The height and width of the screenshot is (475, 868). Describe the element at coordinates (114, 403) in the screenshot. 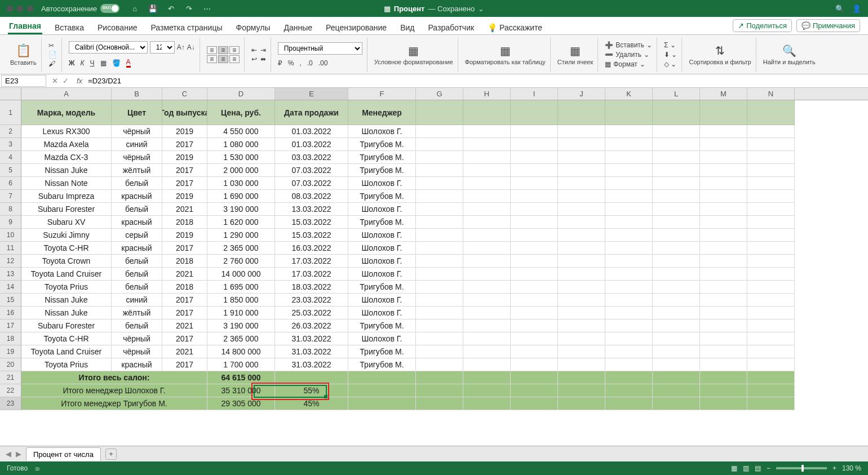

I see `cell: Итого менеджер Тригубов М.` at that location.